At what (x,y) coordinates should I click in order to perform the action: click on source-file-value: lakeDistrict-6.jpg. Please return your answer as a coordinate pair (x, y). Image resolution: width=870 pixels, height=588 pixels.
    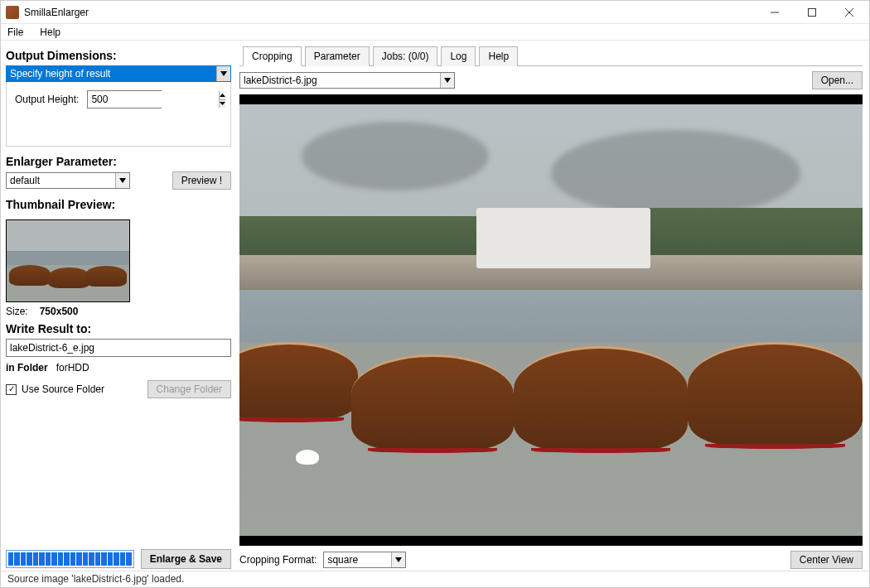
    Looking at the image, I should click on (340, 80).